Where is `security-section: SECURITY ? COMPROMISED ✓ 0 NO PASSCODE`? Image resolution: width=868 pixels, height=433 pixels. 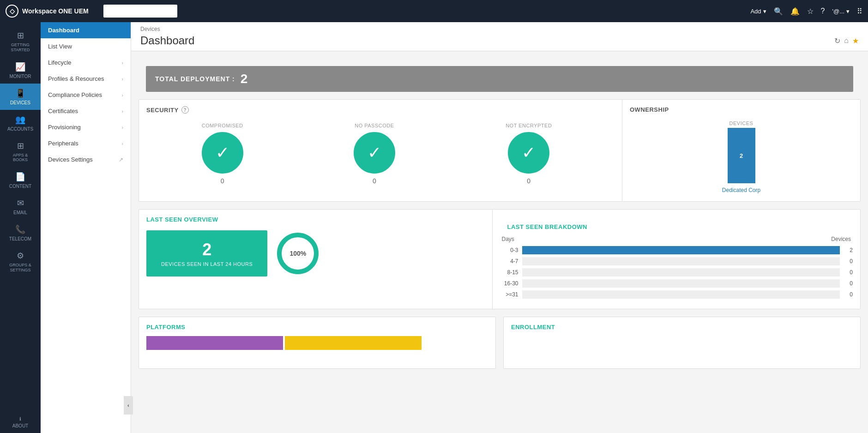 security-section: SECURITY ? COMPROMISED ✓ 0 NO PASSCODE is located at coordinates (377, 150).